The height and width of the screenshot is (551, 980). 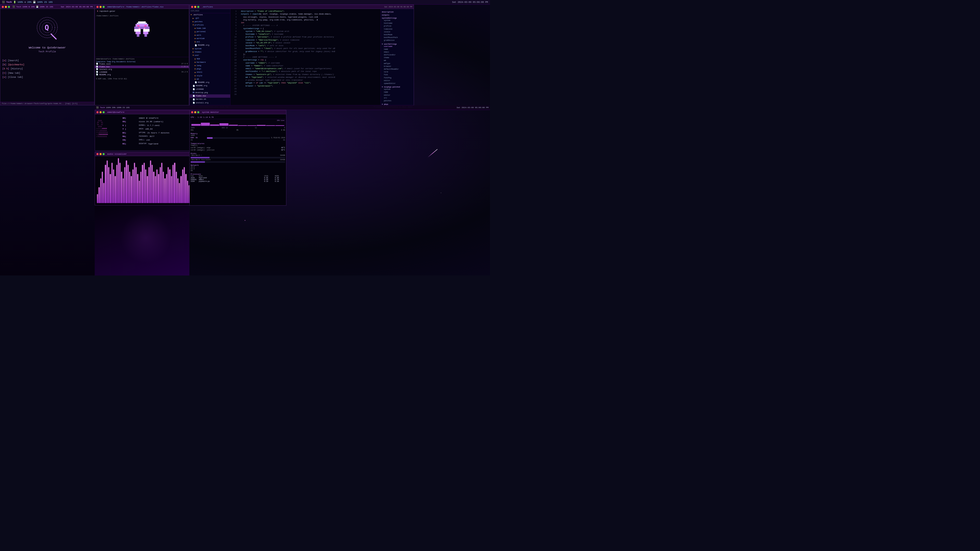 What do you see at coordinates (397, 61) in the screenshot?
I see `outline-wm: wm` at bounding box center [397, 61].